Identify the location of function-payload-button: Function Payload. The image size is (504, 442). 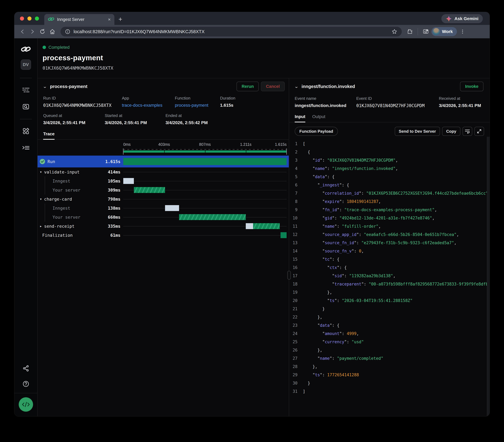
(316, 131).